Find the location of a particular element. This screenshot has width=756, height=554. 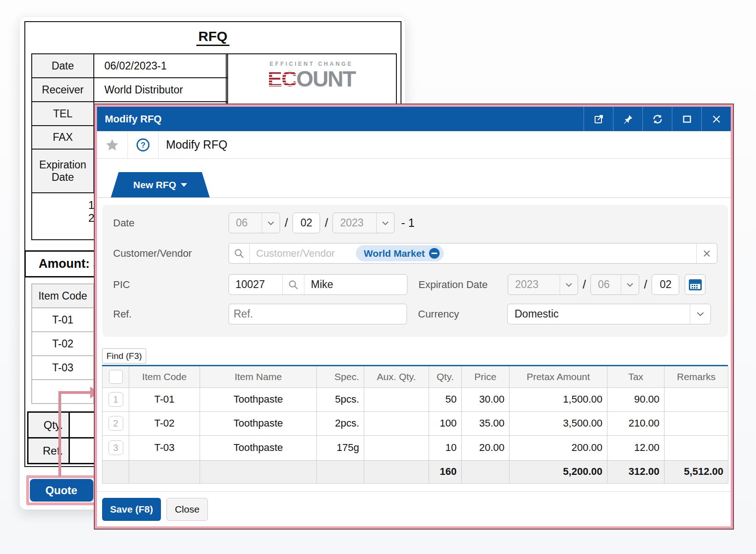

clear-customer-button is located at coordinates (706, 253).